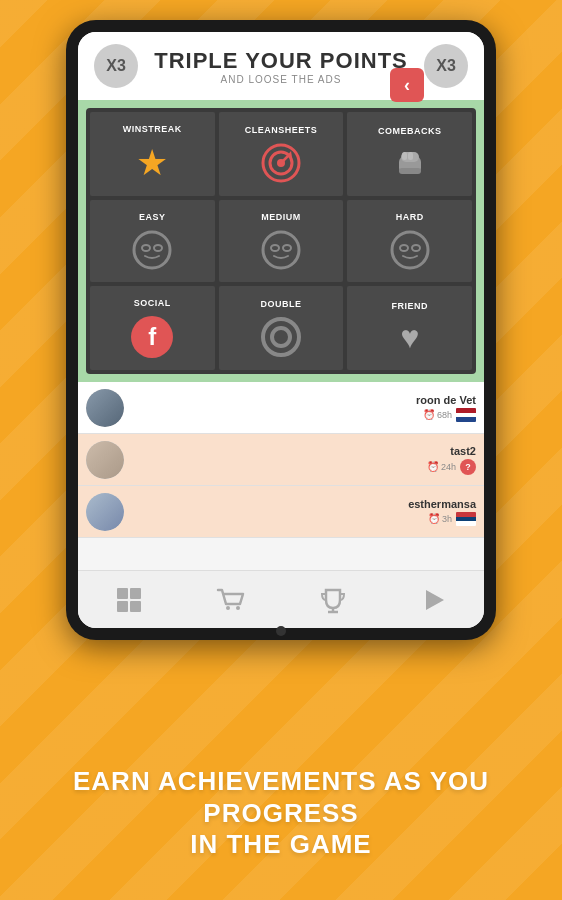 The width and height of the screenshot is (562, 900). I want to click on face-medium-icon, so click(281, 250).